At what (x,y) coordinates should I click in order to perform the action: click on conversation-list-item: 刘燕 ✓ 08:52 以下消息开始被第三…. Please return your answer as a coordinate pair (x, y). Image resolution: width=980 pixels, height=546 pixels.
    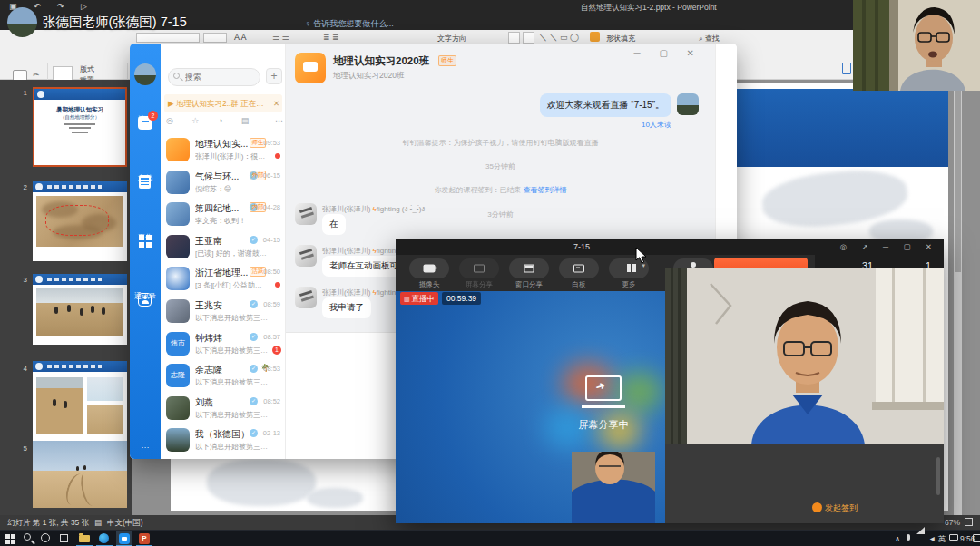
    Looking at the image, I should click on (223, 409).